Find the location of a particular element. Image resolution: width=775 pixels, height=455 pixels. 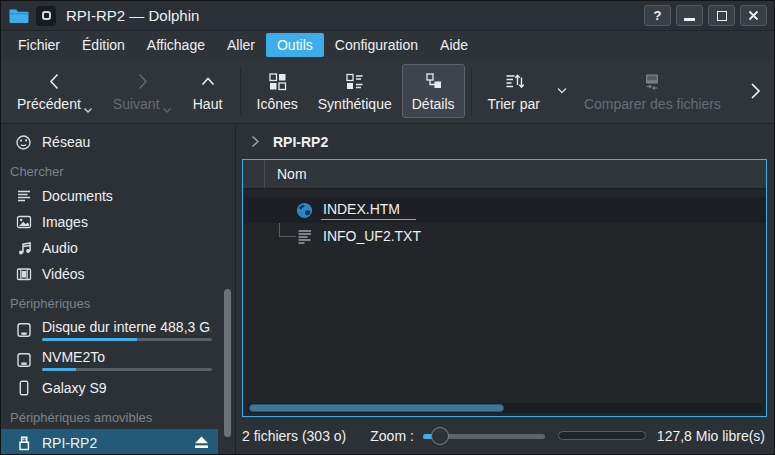

file-row-index-htm: INDEX.HTM is located at coordinates (504, 210).